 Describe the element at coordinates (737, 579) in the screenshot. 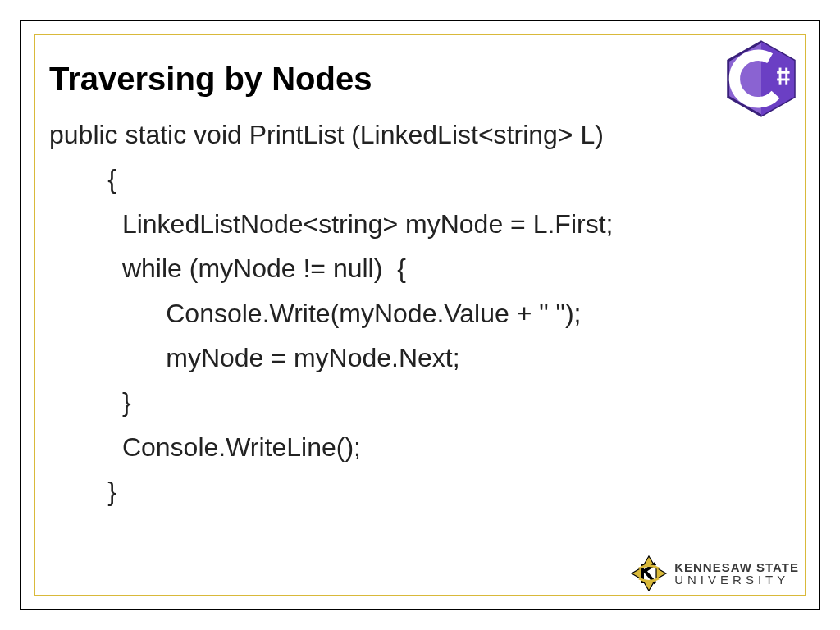

I see `ksu-name-line2: UNIVERSITY` at that location.